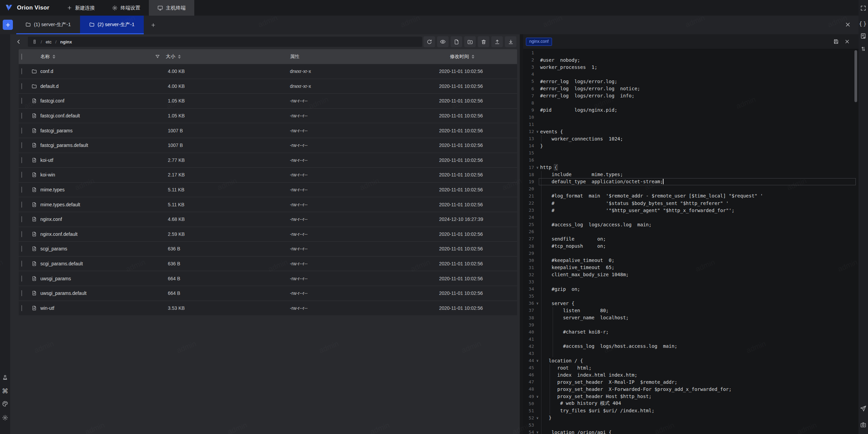 The width and height of the screenshot is (868, 434). What do you see at coordinates (295, 57) in the screenshot?
I see `column-header-perm: 属性` at bounding box center [295, 57].